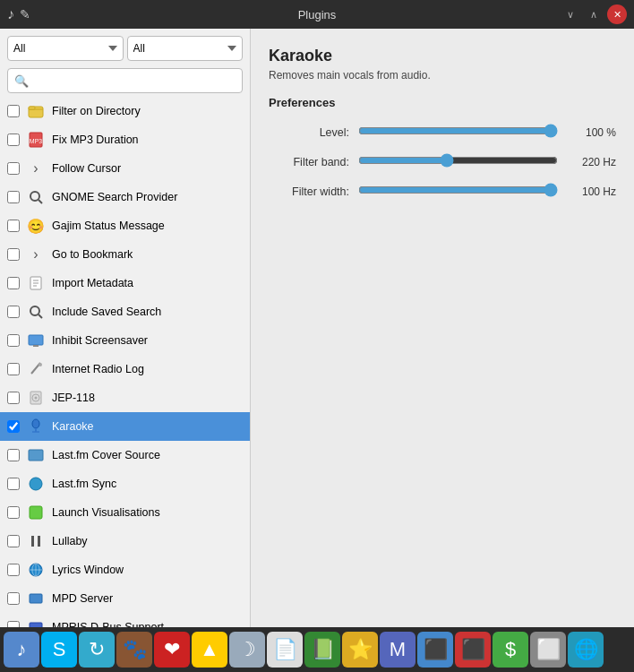 This screenshot has width=634, height=672. Describe the element at coordinates (125, 254) in the screenshot. I see `plugin-item-go-to-bookmark: ›Go to Bookmark` at that location.